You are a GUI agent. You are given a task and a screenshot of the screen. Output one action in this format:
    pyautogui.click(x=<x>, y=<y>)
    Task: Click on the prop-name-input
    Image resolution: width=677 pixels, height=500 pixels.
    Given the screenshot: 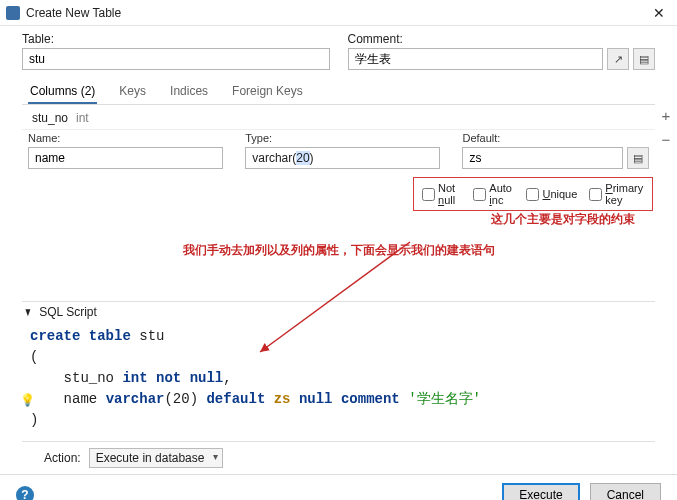 What is the action you would take?
    pyautogui.click(x=126, y=158)
    